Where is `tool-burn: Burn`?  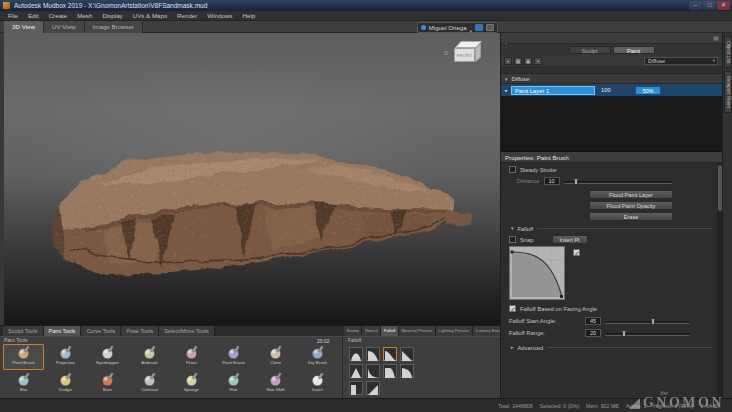 tool-burn: Burn is located at coordinates (108, 384).